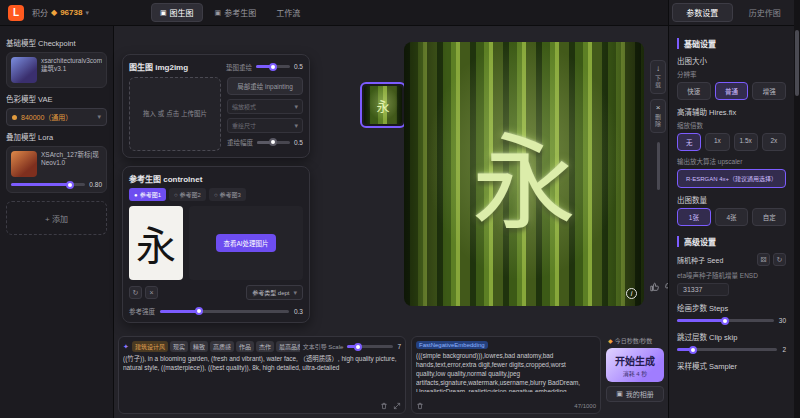 The height and width of the screenshot is (418, 800). I want to click on denoise-slider, so click(274, 142).